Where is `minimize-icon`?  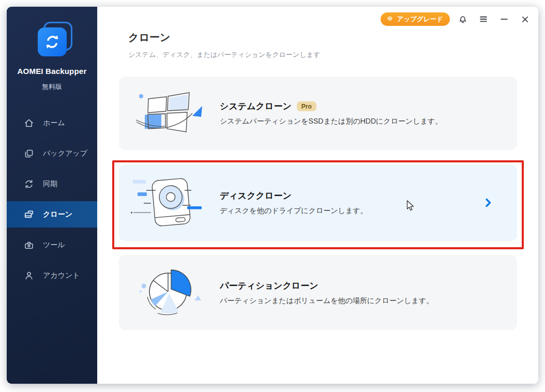
minimize-icon is located at coordinates (504, 19).